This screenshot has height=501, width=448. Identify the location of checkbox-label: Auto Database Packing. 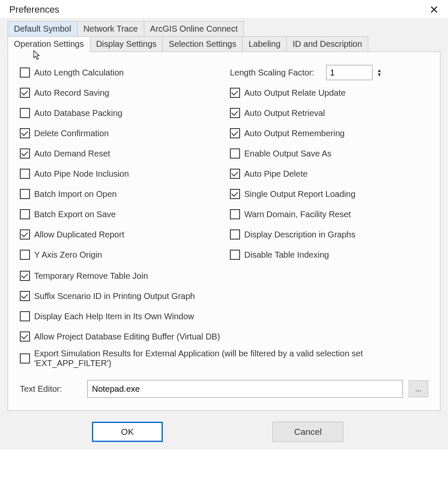
(78, 113).